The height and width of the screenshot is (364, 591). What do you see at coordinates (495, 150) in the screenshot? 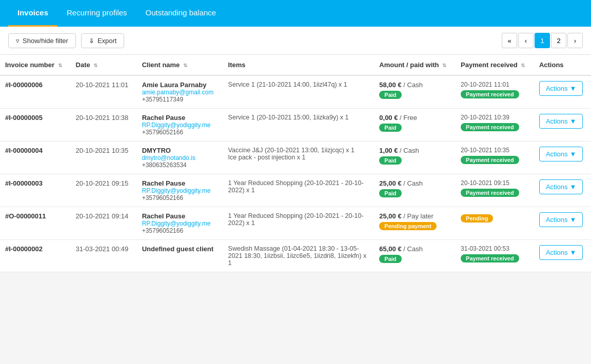
I see `payment-received-date: 20-10-2021 10:35` at bounding box center [495, 150].